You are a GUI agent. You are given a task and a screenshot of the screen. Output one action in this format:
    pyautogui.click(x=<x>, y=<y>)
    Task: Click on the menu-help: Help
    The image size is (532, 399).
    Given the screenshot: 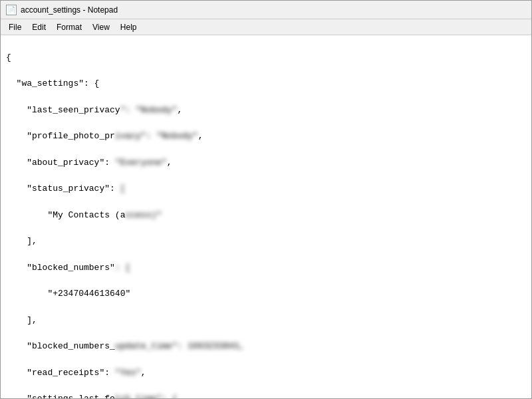 What is the action you would take?
    pyautogui.click(x=129, y=27)
    